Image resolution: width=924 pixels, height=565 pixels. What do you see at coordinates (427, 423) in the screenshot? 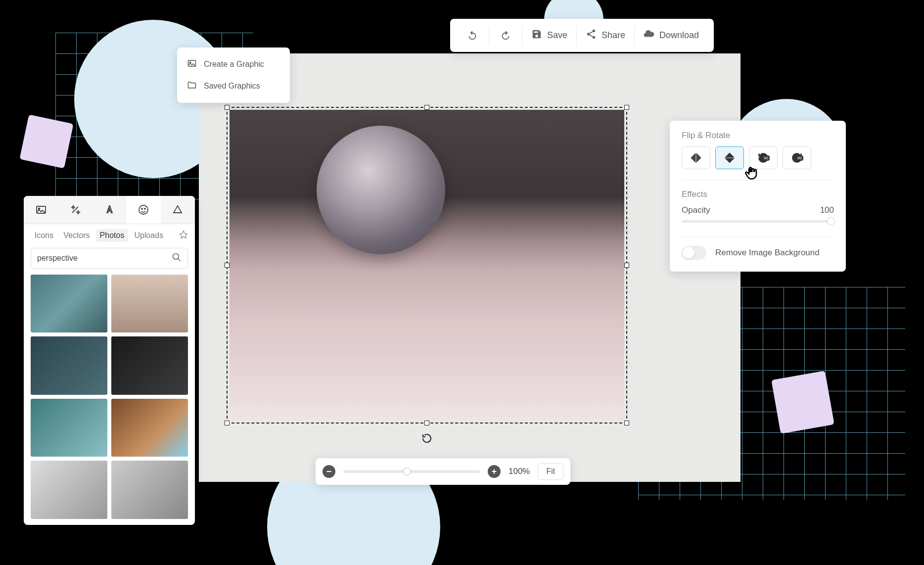
I see `resize-handle-b` at bounding box center [427, 423].